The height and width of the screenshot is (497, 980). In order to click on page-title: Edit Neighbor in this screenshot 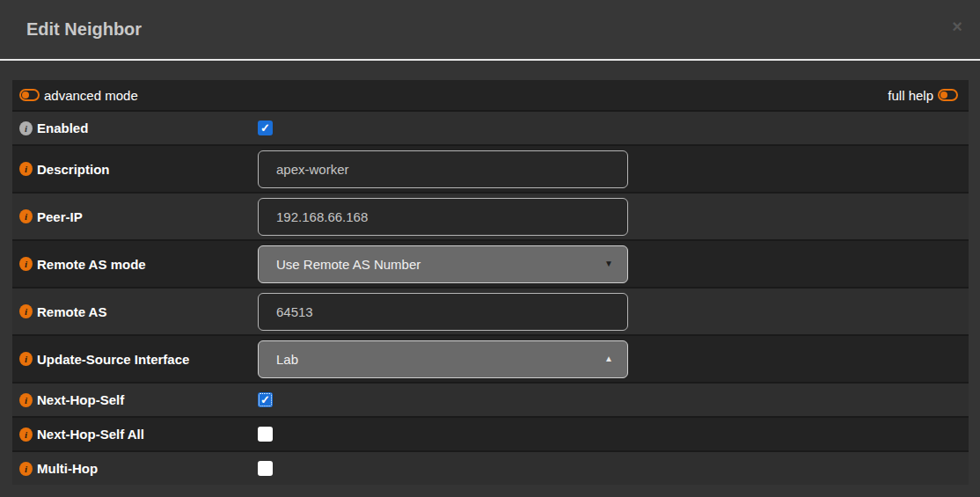, I will do `click(489, 30)`.